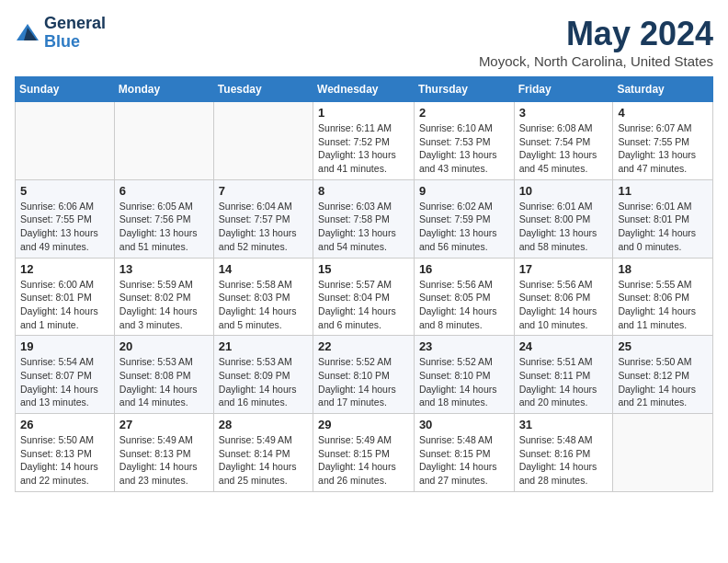 The width and height of the screenshot is (728, 563). What do you see at coordinates (64, 346) in the screenshot?
I see `day-number: 19` at bounding box center [64, 346].